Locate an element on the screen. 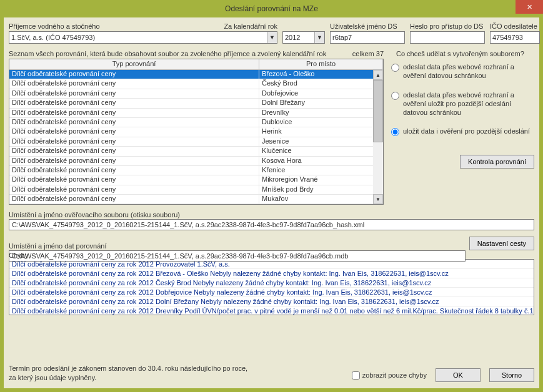  showerrors-checkbox: zobrazit pouze chyby is located at coordinates (389, 376).